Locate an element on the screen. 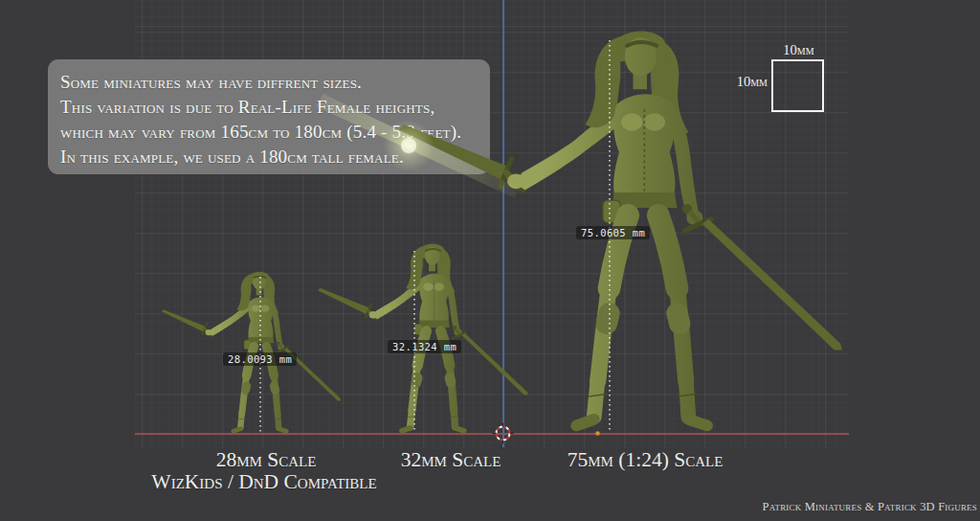 This screenshot has height=521, width=980. measurement-label-32mm: 32.1324 mm is located at coordinates (425, 347).